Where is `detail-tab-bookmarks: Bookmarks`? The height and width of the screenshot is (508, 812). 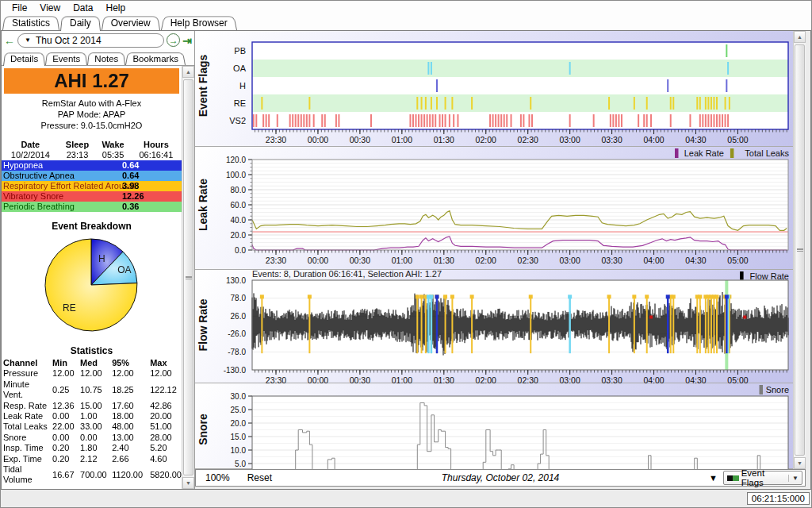 detail-tab-bookmarks: Bookmarks is located at coordinates (155, 59).